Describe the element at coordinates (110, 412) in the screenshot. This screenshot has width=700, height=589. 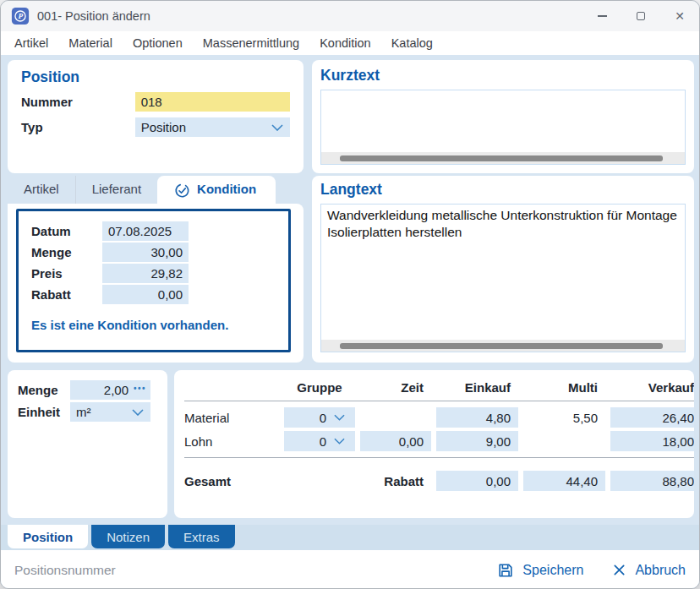
I see `einheit-select: m²` at that location.